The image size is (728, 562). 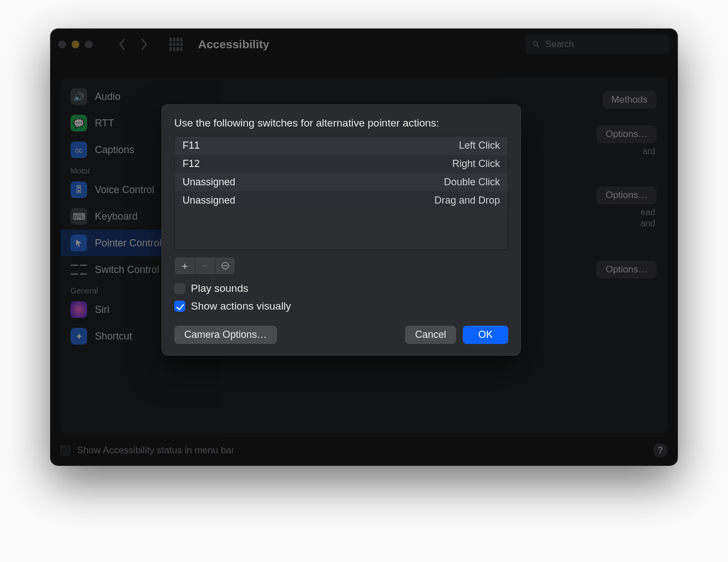 I want to click on table-filler, so click(x=341, y=230).